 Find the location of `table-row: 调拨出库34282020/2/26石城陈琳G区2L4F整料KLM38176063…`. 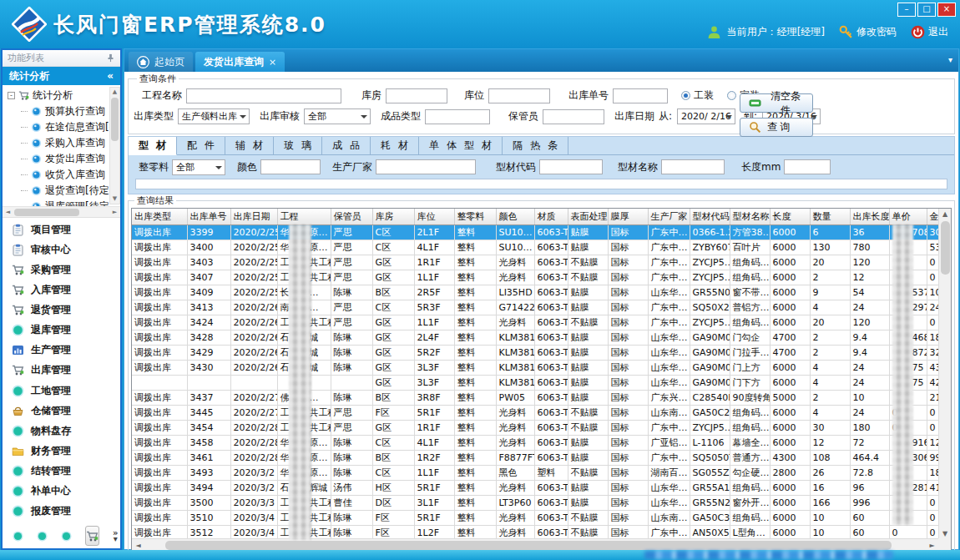

table-row: 调拨出库34282020/2/26石城陈琳G区2L4F整料KLM38176063… is located at coordinates (537, 337).